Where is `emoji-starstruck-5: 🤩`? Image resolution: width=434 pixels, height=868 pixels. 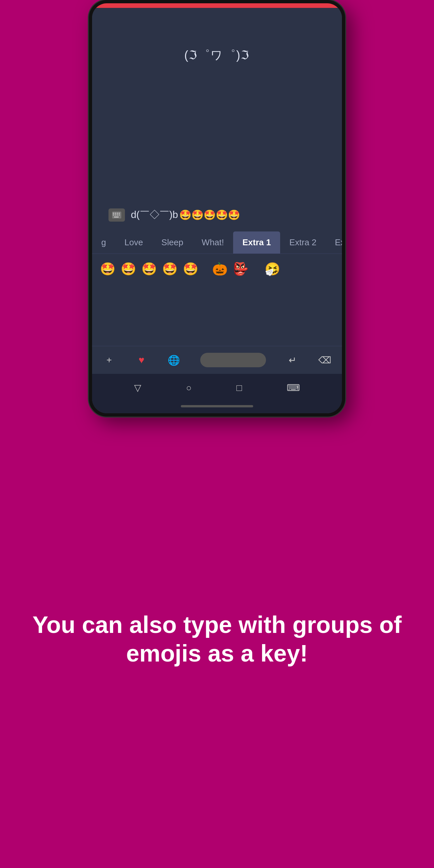 emoji-starstruck-5: 🤩 is located at coordinates (191, 269).